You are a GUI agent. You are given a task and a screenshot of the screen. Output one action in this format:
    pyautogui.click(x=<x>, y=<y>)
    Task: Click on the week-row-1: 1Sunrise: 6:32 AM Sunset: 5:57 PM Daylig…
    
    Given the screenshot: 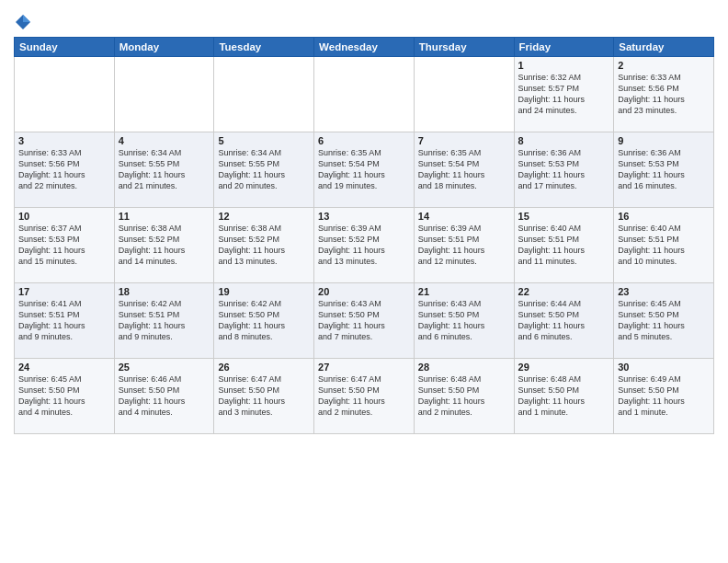 What is the action you would take?
    pyautogui.click(x=364, y=95)
    